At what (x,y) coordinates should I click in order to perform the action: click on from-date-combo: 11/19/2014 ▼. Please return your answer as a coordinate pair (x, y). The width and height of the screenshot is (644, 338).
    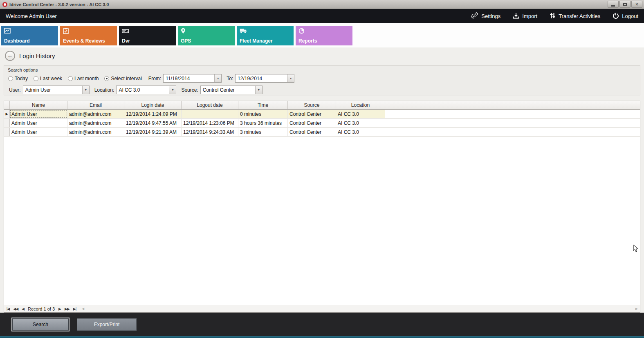
    Looking at the image, I should click on (192, 79).